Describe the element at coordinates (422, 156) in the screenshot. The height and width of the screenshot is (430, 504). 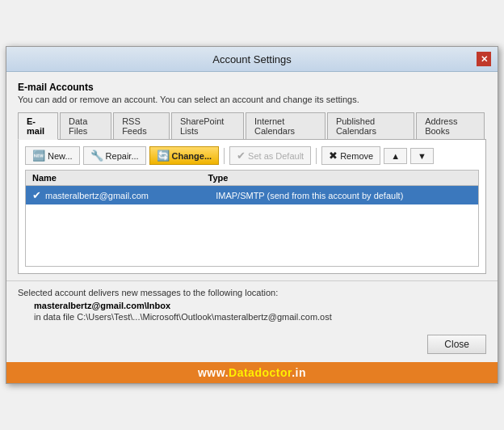
I see `move-down-button: ▼` at that location.